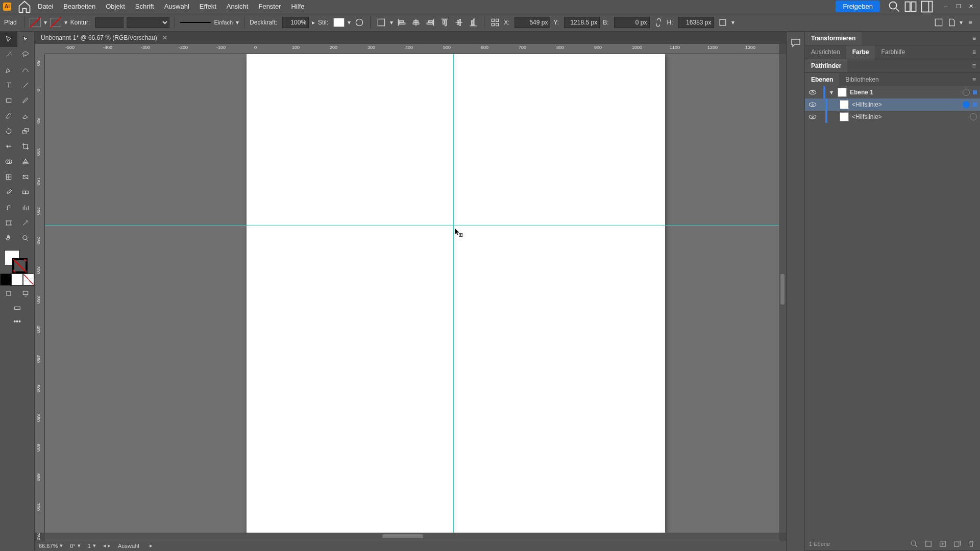 The height and width of the screenshot is (551, 980). Describe the element at coordinates (952, 22) in the screenshot. I see `edit-similar-icon` at that location.